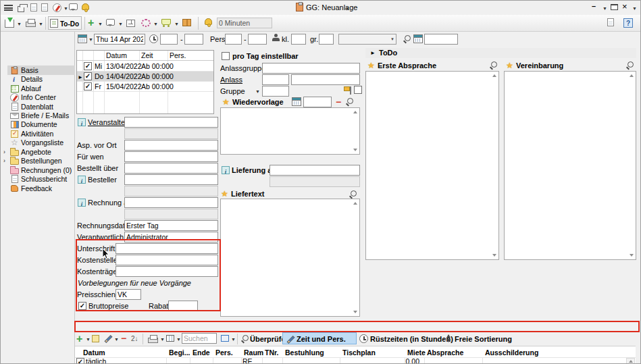  What do you see at coordinates (326, 80) in the screenshot?
I see `anlass-text-input` at bounding box center [326, 80].